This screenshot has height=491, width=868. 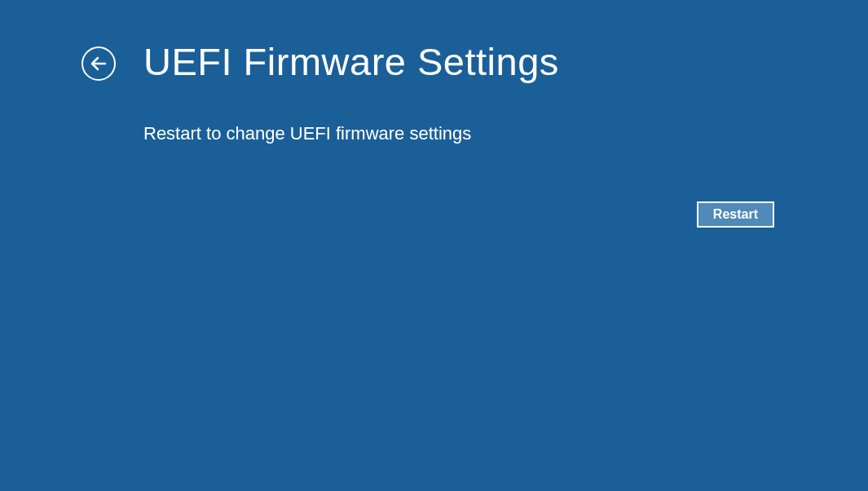 I want to click on back-arrow-icon, so click(x=99, y=64).